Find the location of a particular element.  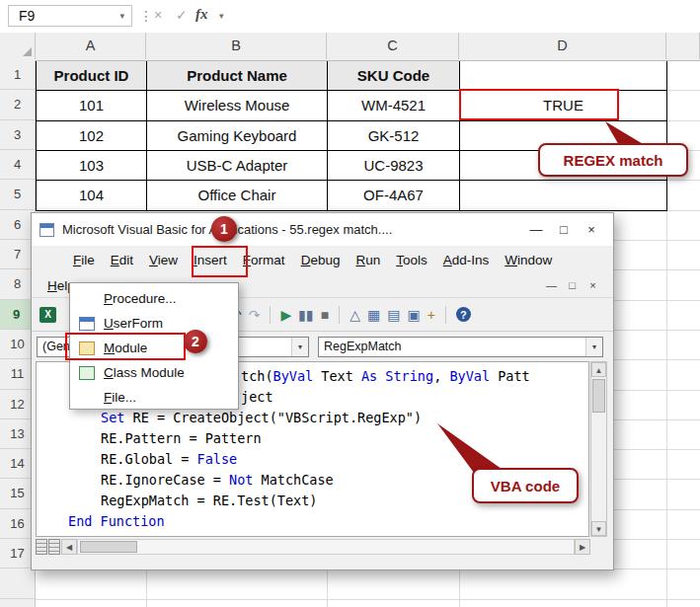

code-keyword: Not is located at coordinates (241, 480).